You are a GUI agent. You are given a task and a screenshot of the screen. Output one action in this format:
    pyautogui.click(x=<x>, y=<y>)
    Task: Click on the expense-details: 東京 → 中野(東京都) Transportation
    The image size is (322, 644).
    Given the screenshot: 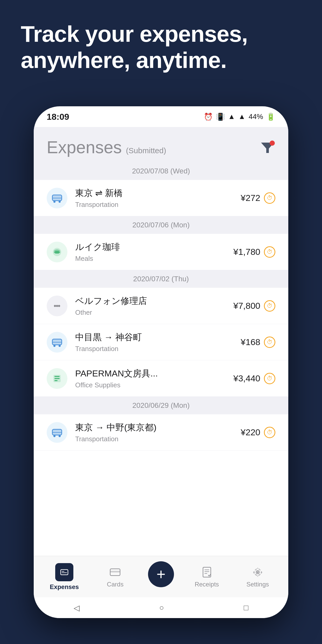 What is the action you would take?
    pyautogui.click(x=154, y=432)
    